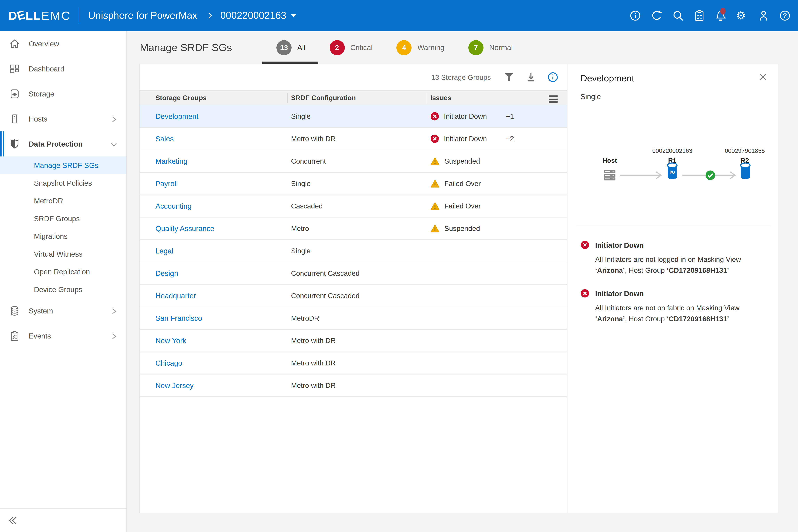  I want to click on table-row: MarketingConcurrentSuspended, so click(354, 162).